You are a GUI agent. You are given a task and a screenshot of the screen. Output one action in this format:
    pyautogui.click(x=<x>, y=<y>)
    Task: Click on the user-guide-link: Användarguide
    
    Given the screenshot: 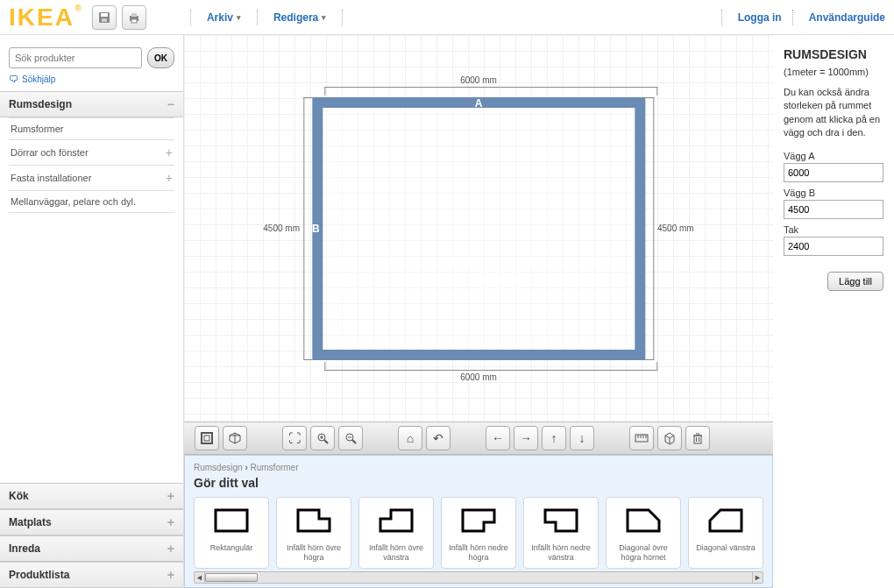 What is the action you would take?
    pyautogui.click(x=847, y=18)
    